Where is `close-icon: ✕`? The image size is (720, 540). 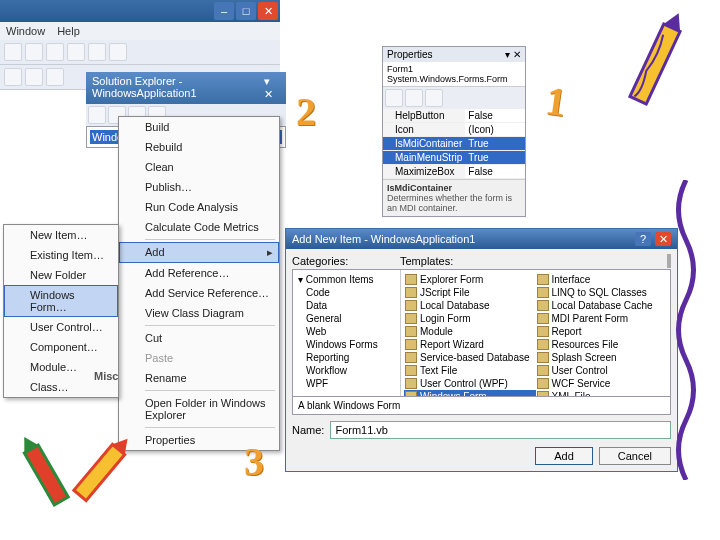 close-icon: ✕ is located at coordinates (268, 11).